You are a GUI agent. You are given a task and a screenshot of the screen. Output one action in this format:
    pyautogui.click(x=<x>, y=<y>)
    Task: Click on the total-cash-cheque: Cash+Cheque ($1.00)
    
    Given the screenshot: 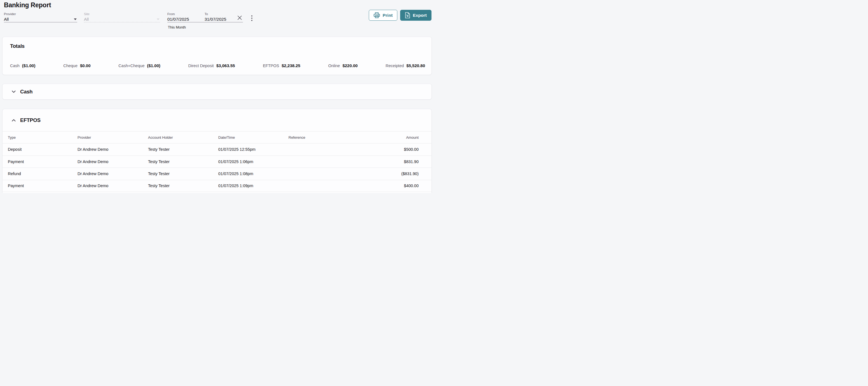 What is the action you would take?
    pyautogui.click(x=140, y=66)
    